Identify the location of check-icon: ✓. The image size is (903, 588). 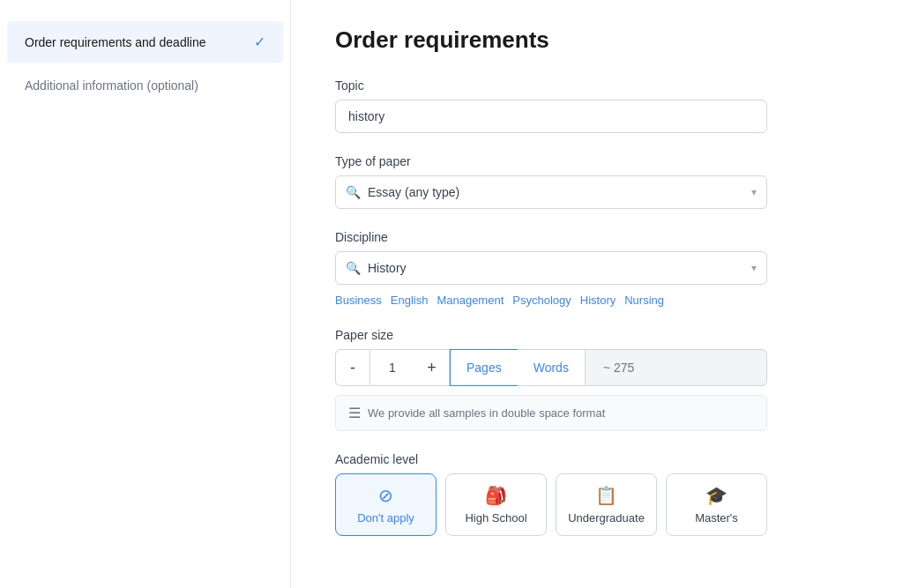
(259, 42).